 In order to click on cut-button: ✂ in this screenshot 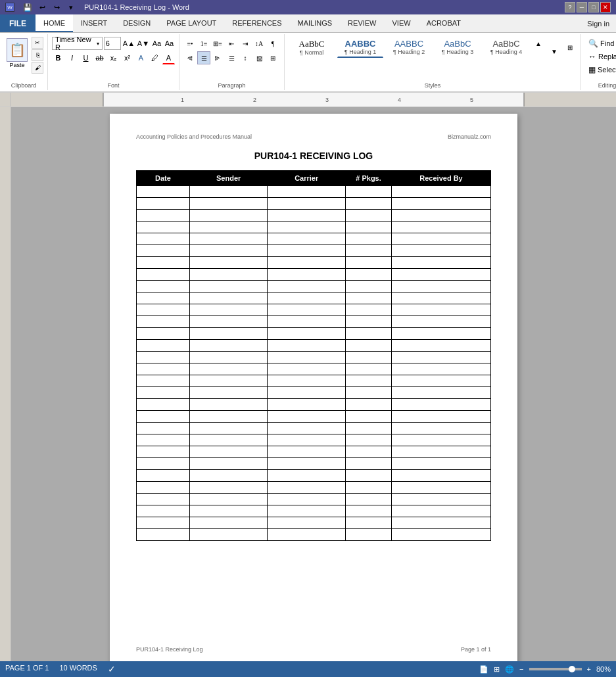, I will do `click(37, 43)`.